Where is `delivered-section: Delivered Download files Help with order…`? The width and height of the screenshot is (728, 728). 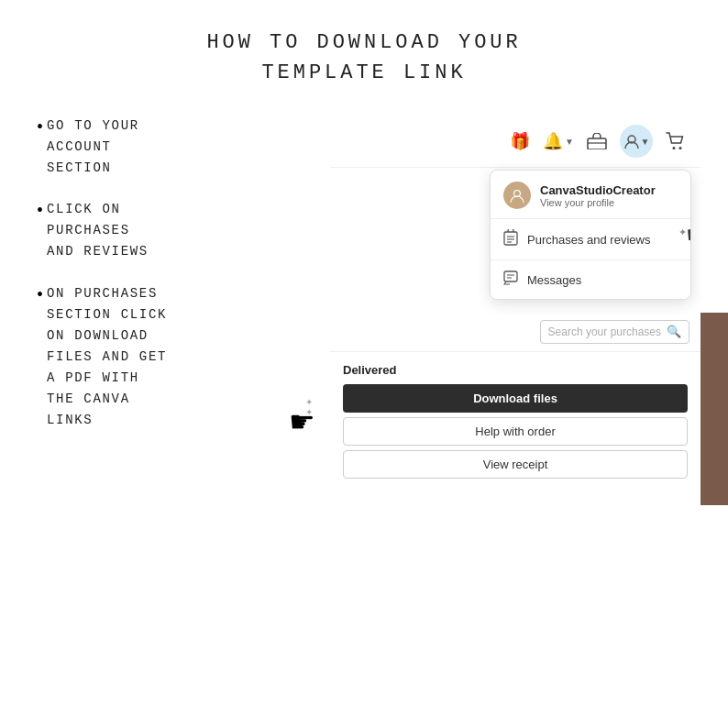
delivered-section: Delivered Download files Help with order… is located at coordinates (515, 421).